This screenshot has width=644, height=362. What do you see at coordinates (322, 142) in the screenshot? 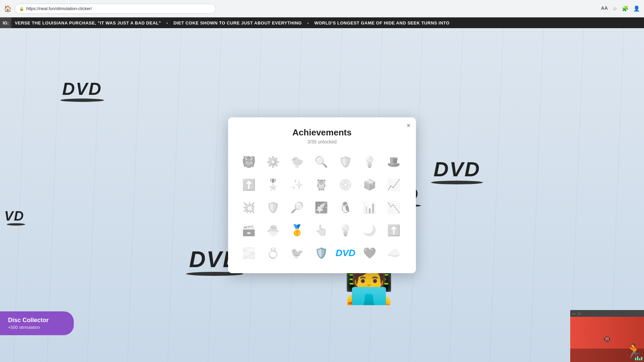
I see `modal-subtitle: 3/35 unlocked` at bounding box center [322, 142].